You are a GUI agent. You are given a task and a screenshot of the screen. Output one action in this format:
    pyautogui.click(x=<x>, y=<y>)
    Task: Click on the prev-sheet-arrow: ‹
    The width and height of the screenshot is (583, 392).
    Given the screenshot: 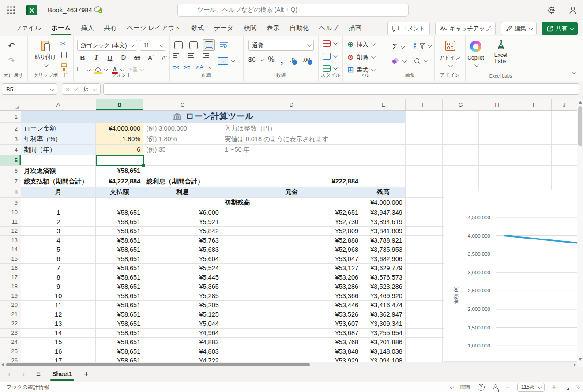 What is the action you would take?
    pyautogui.click(x=9, y=374)
    